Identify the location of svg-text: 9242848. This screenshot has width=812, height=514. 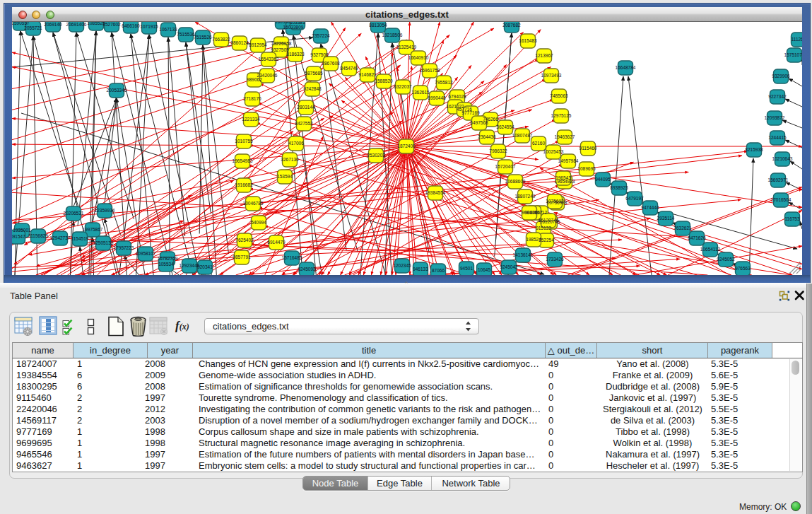
(312, 89).